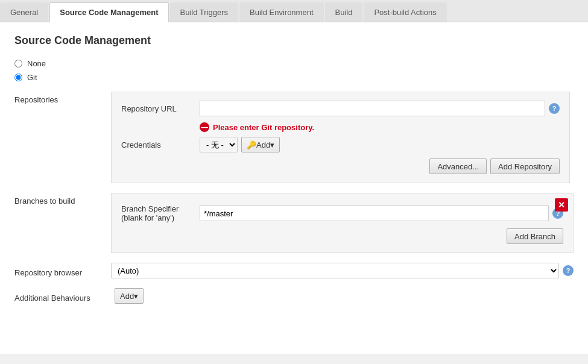 The image size is (588, 364). What do you see at coordinates (63, 199) in the screenshot?
I see `branches-label: Branches to build` at bounding box center [63, 199].